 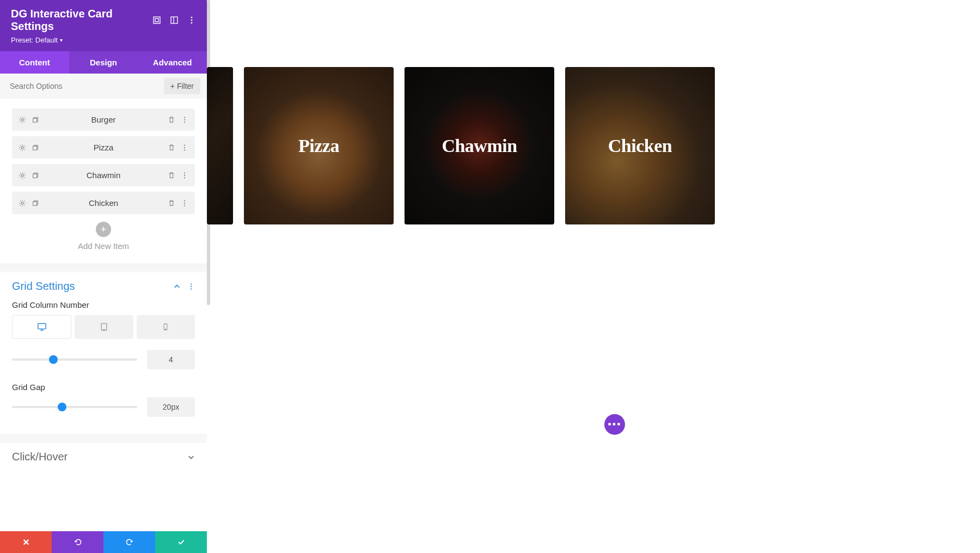 I want to click on device-tablet, so click(x=103, y=327).